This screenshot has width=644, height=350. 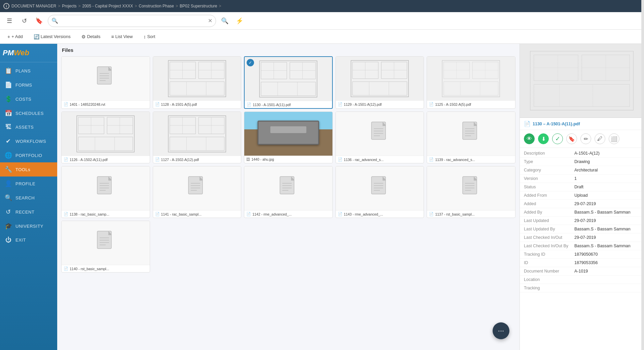 I want to click on breadcrumb-projects: Projects, so click(x=69, y=6).